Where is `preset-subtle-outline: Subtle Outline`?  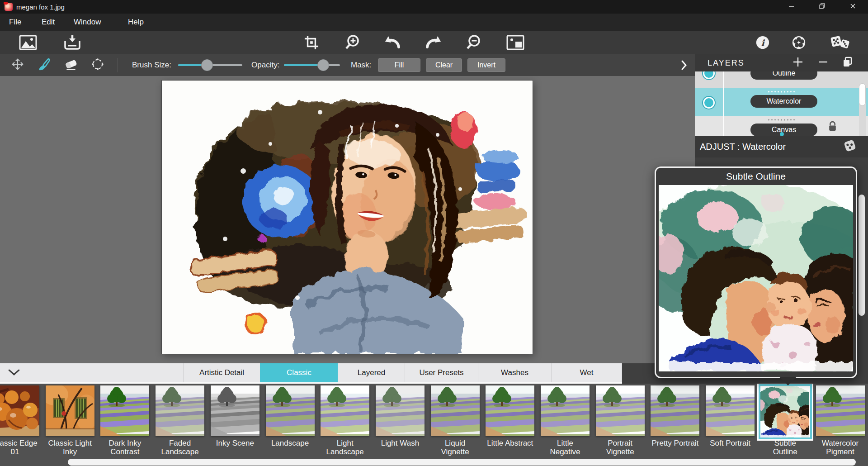
preset-subtle-outline: Subtle Outline is located at coordinates (785, 425).